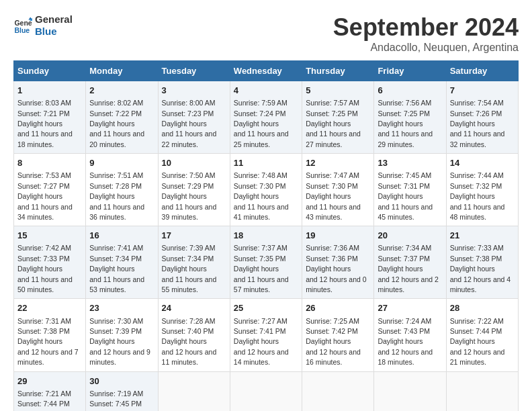  I want to click on day-number: 25, so click(266, 308).